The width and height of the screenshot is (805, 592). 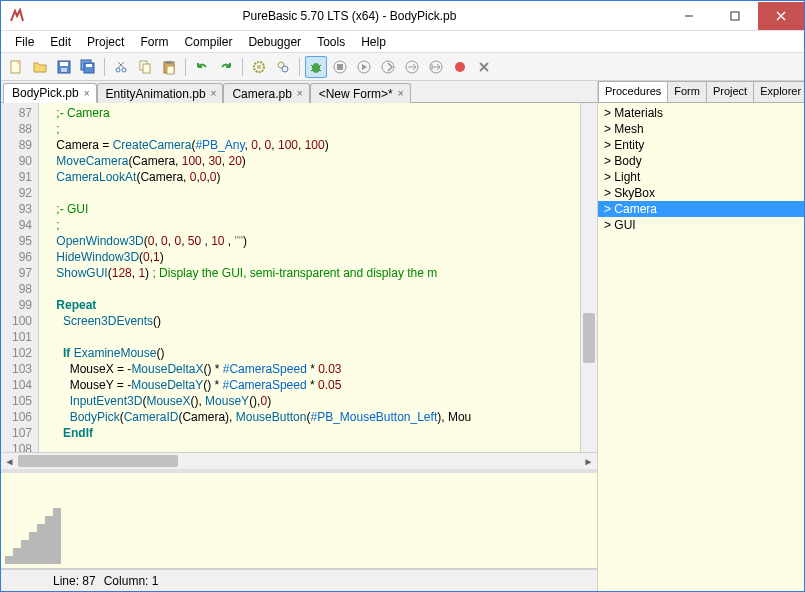 I want to click on procedure-item: > Mesh, so click(x=701, y=129).